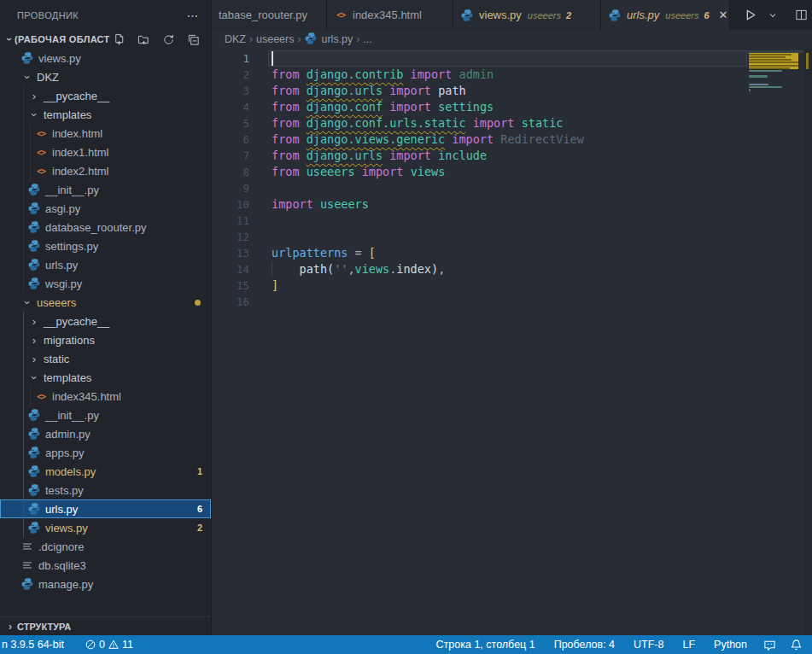 The image size is (812, 654). What do you see at coordinates (328, 39) in the screenshot?
I see `breadcrumb-item-urls.py: urls.py` at bounding box center [328, 39].